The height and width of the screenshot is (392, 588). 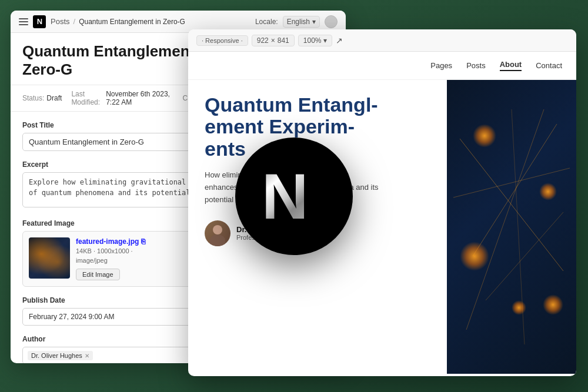 What do you see at coordinates (33, 98) in the screenshot?
I see `status-label: Status:` at bounding box center [33, 98].